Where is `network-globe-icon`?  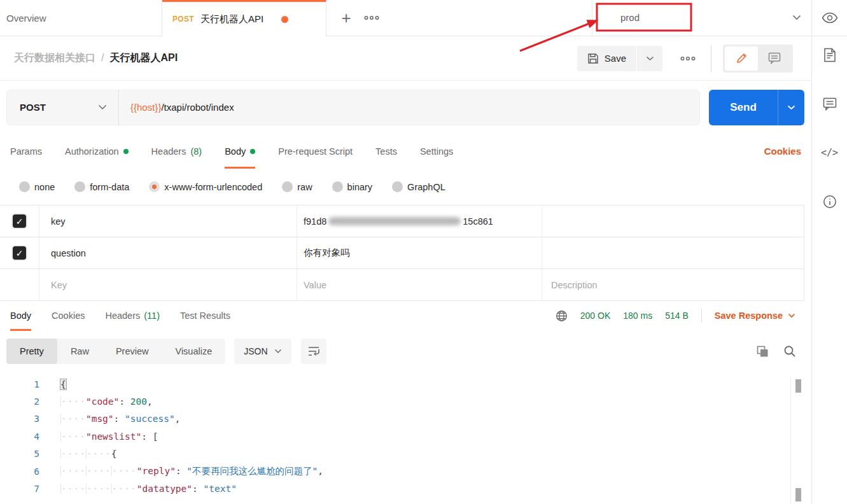 network-globe-icon is located at coordinates (561, 316).